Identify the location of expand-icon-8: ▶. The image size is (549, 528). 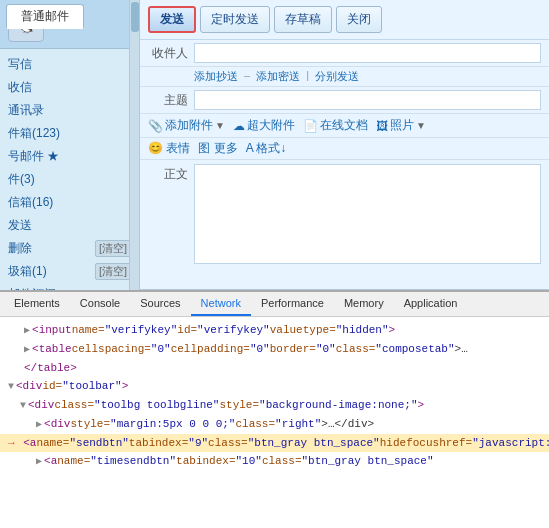
(39, 462).